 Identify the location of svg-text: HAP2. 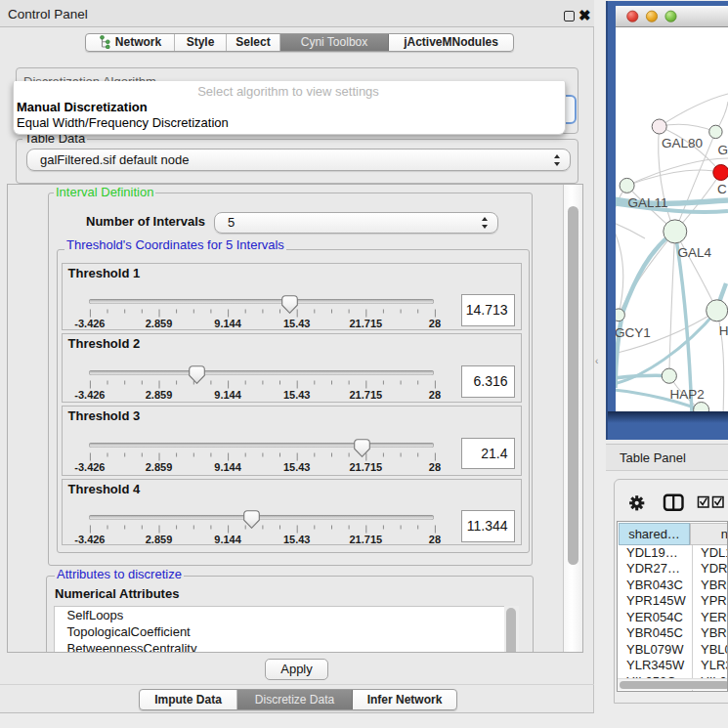
(686, 395).